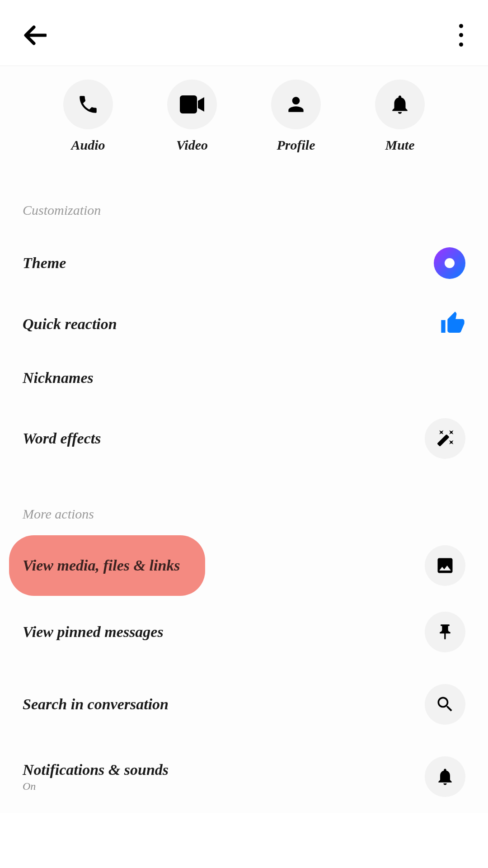 This screenshot has height=868, width=488. What do you see at coordinates (445, 632) in the screenshot?
I see `pin-icon` at bounding box center [445, 632].